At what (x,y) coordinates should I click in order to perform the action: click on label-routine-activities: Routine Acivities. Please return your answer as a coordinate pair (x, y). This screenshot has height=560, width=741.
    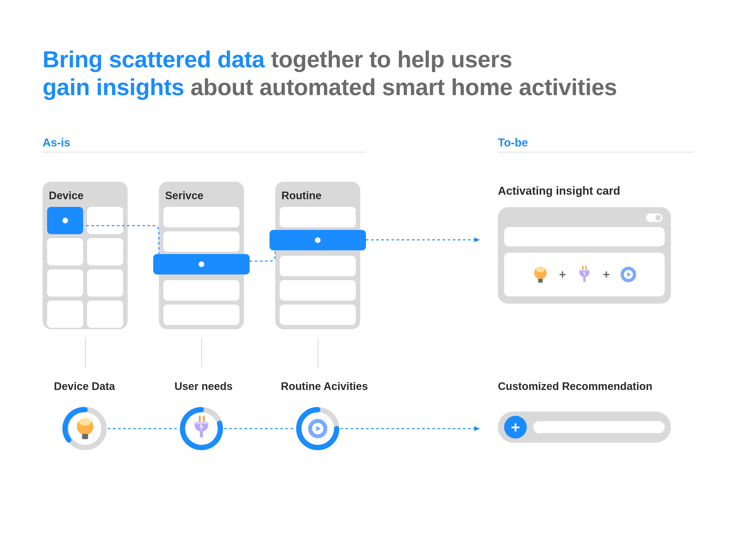
    Looking at the image, I should click on (324, 386).